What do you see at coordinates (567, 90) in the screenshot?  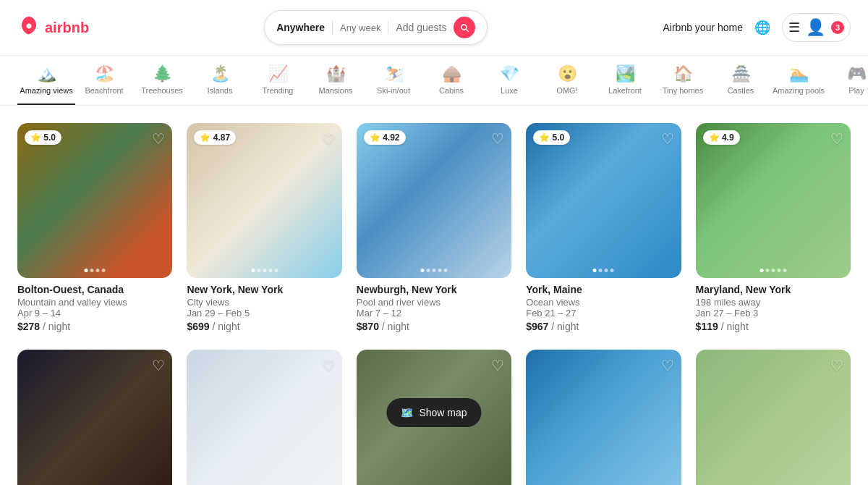 I see `category-label: OMG!` at bounding box center [567, 90].